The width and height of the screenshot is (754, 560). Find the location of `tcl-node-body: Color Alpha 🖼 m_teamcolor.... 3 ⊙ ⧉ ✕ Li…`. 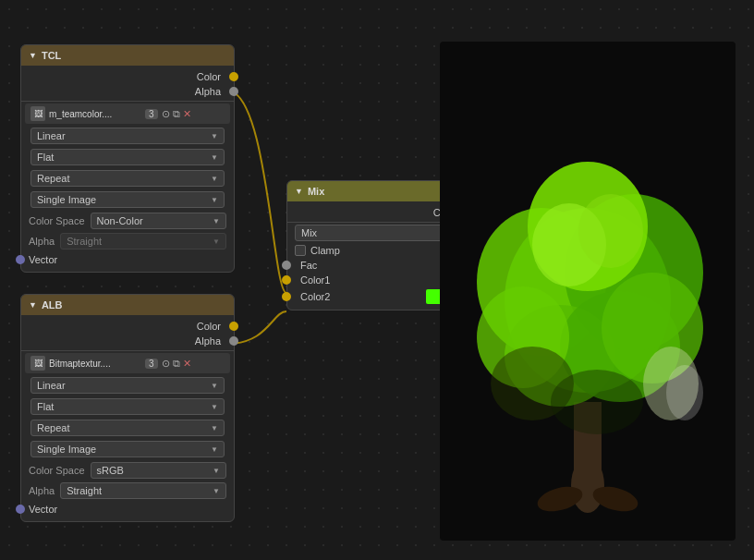

tcl-node-body: Color Alpha 🖼 m_teamcolor.... 3 ⊙ ⧉ ✕ Li… is located at coordinates (128, 168).